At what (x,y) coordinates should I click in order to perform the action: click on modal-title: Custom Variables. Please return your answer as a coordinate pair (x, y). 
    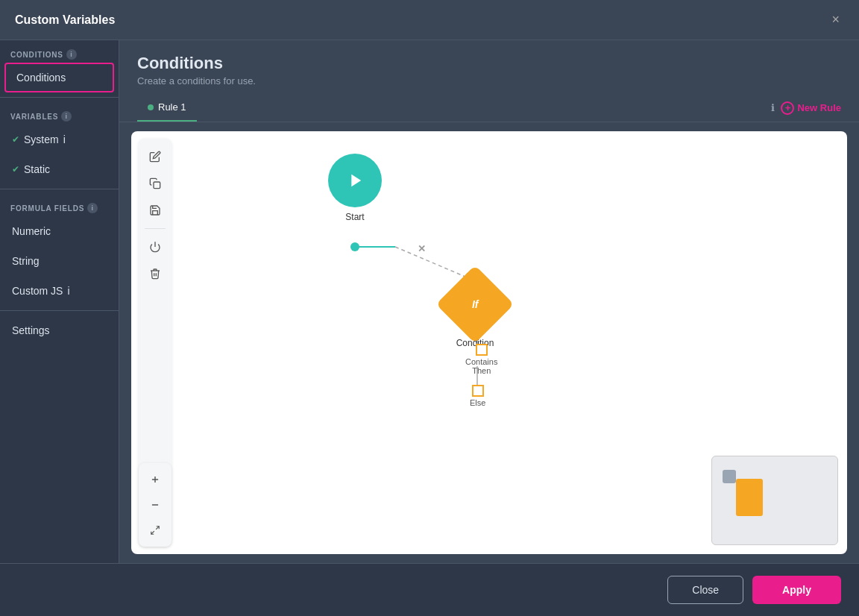
    Looking at the image, I should click on (65, 20).